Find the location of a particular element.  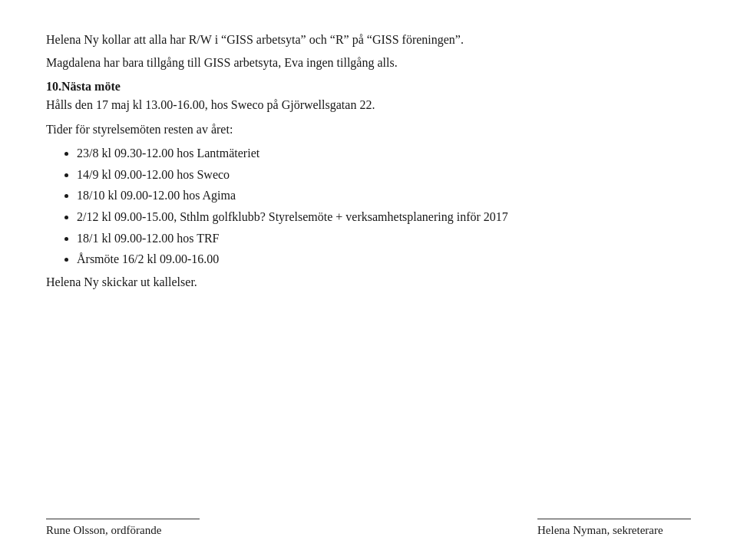

paragraph-2-text: Magdalena har bara tillgång till GISS ar… is located at coordinates (222, 63).